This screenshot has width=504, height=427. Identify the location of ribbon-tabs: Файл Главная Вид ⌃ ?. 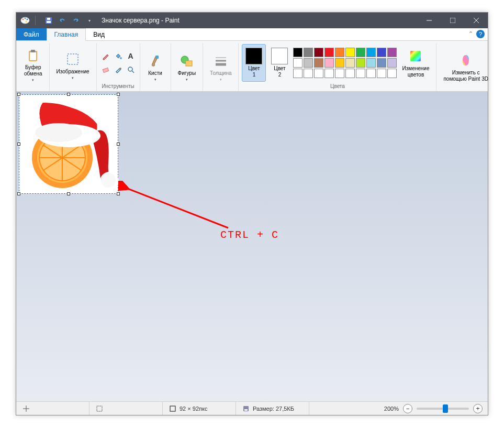
(252, 35).